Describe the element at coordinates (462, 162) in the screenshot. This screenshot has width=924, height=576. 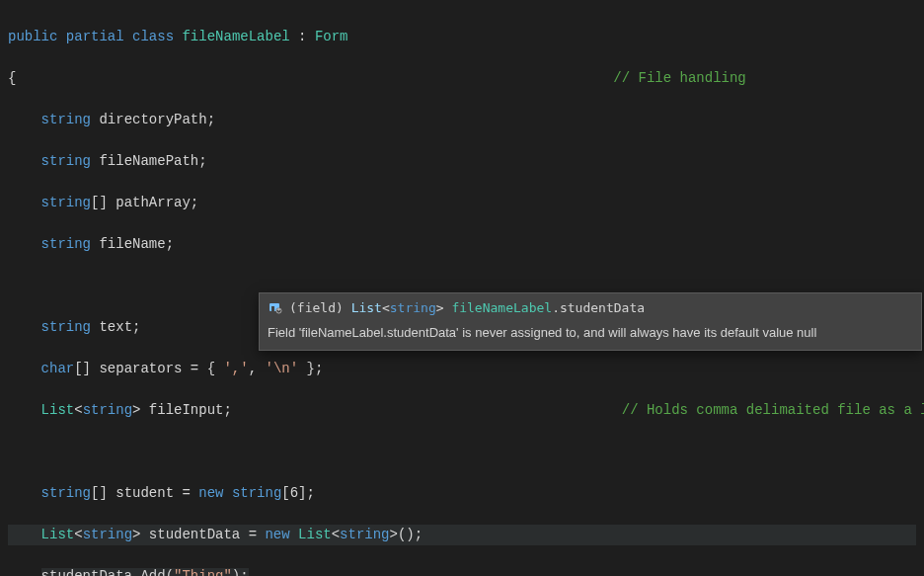
I see `code-line: string fileNamePath;` at that location.